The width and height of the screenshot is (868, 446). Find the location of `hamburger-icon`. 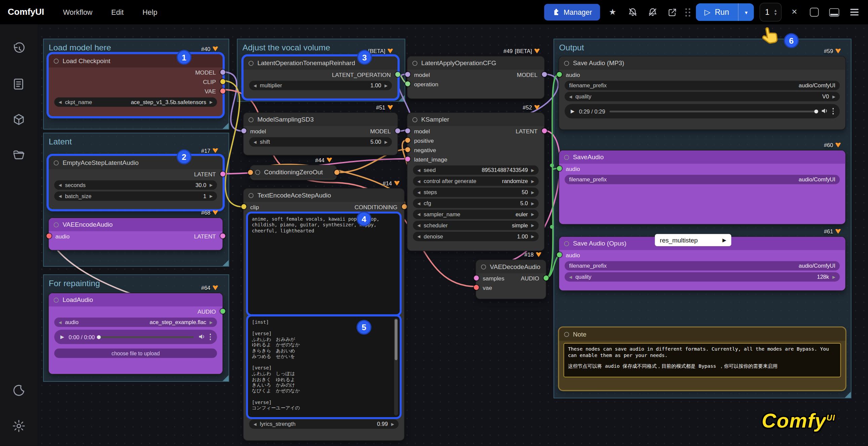

hamburger-icon is located at coordinates (854, 12).